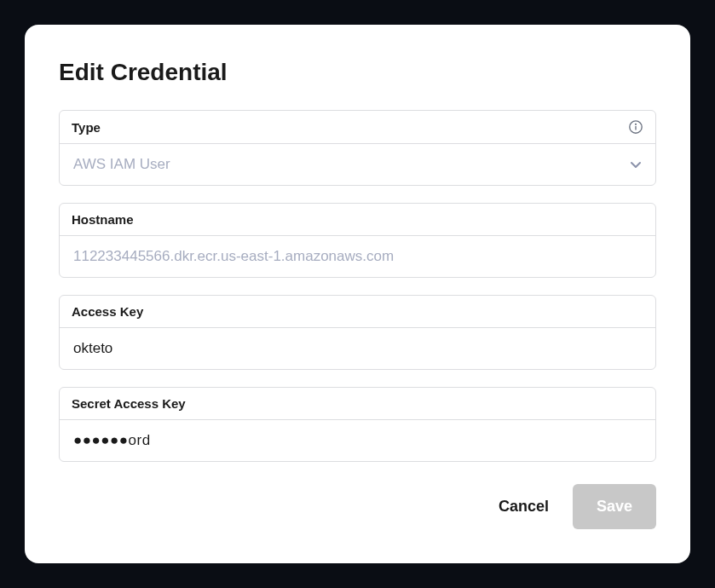 Image resolution: width=715 pixels, height=588 pixels. Describe the element at coordinates (358, 441) in the screenshot. I see `secret-access-key-input: ●●●●●●ord` at that location.